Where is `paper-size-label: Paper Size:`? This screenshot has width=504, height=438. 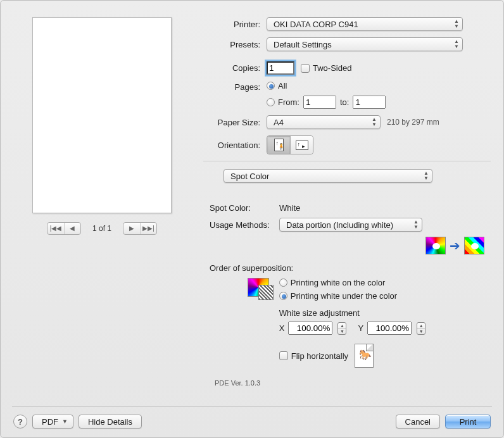
paper-size-label: Paper Size: is located at coordinates (232, 123).